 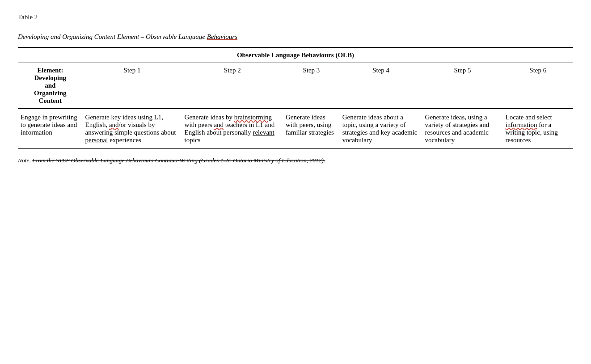 I want to click on step6-header: Step 6, so click(x=538, y=86).